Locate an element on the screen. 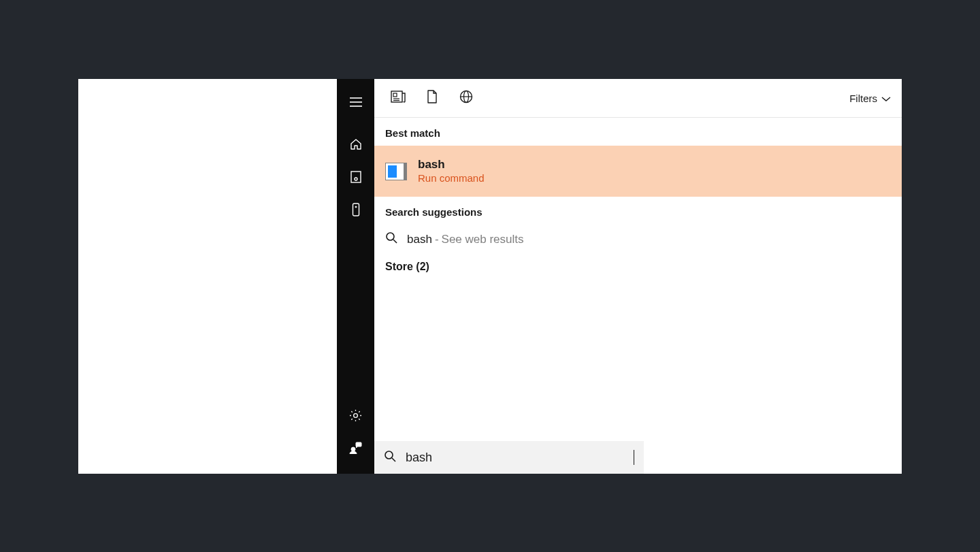 The image size is (980, 552). tab-web is located at coordinates (466, 98).